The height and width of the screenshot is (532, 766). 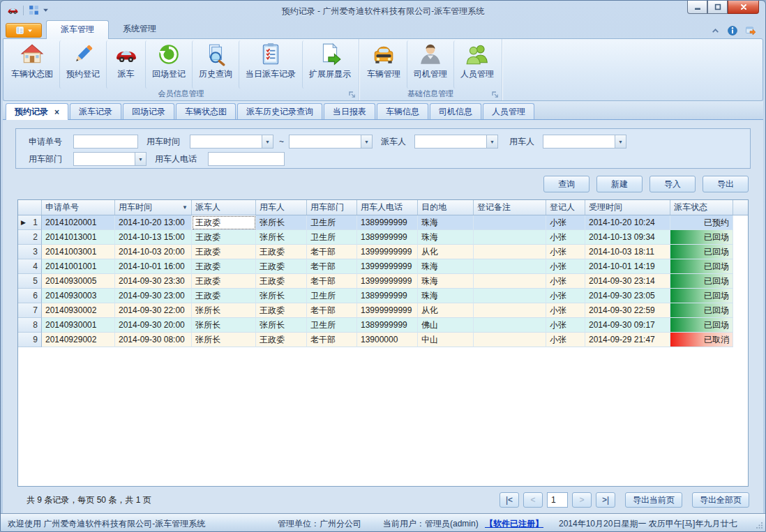 What do you see at coordinates (78, 237) in the screenshot?
I see `cell-order-no: 20141013001` at bounding box center [78, 237].